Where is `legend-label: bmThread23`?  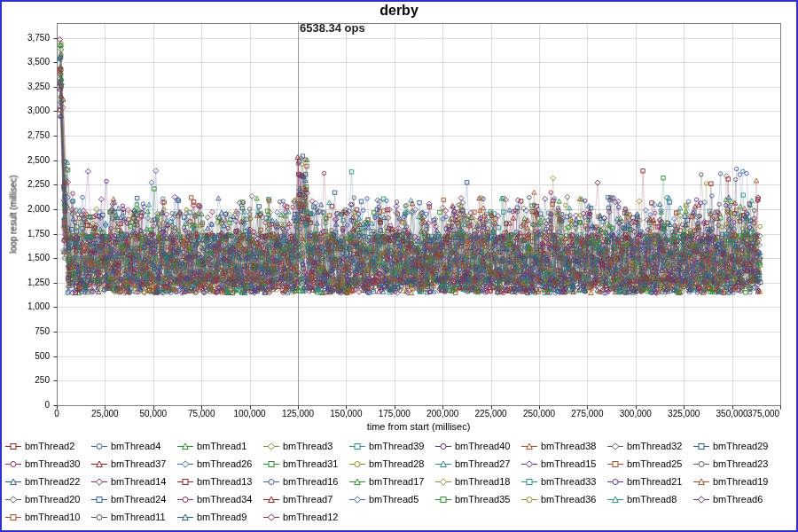
legend-label: bmThread23 is located at coordinates (740, 464).